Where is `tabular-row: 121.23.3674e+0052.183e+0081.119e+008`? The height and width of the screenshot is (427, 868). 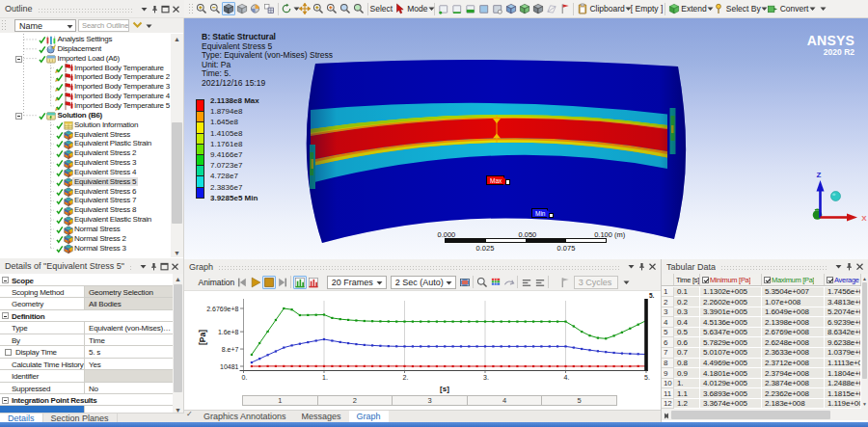
tabular-row: 121.23.3674e+0052.183e+0081.119e+008 is located at coordinates (762, 404).